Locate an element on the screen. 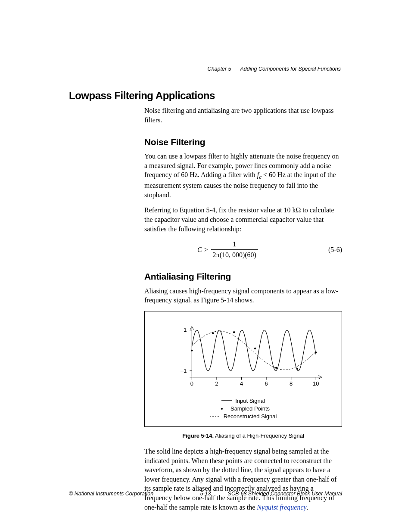 The height and width of the screenshot is (532, 411). svg-text: 8 is located at coordinates (291, 383).